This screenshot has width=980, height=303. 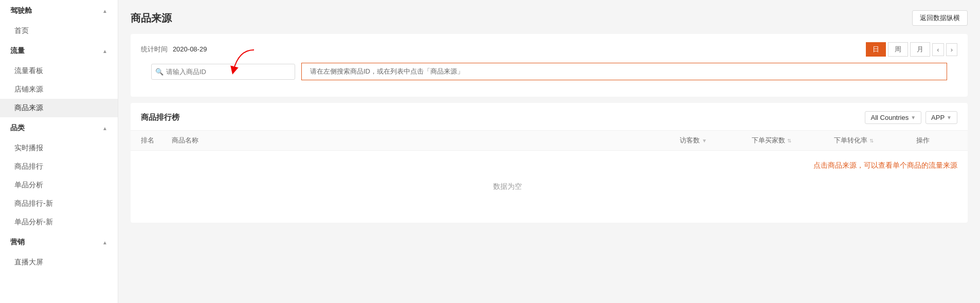 I want to click on sidebar-item-store-source: 店铺来源, so click(x=59, y=90).